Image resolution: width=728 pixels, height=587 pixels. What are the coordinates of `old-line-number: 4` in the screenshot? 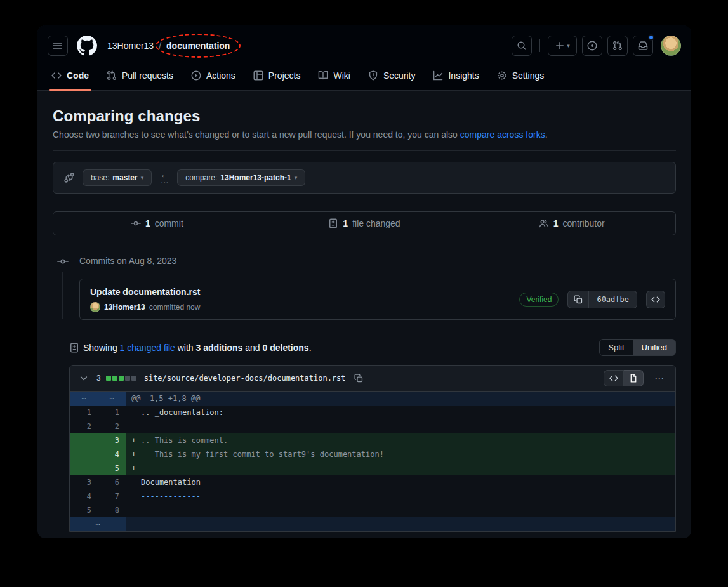 It's located at (84, 496).